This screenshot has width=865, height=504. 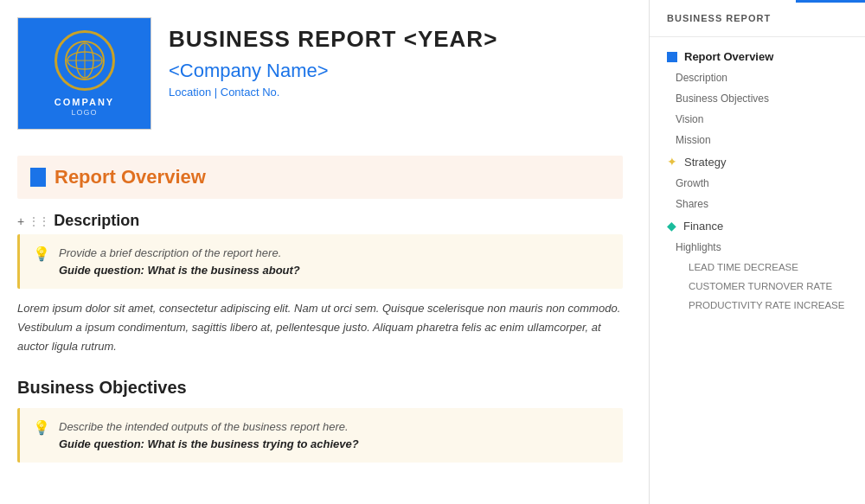 What do you see at coordinates (320, 177) in the screenshot?
I see `report-overview-header: Report Overview` at bounding box center [320, 177].